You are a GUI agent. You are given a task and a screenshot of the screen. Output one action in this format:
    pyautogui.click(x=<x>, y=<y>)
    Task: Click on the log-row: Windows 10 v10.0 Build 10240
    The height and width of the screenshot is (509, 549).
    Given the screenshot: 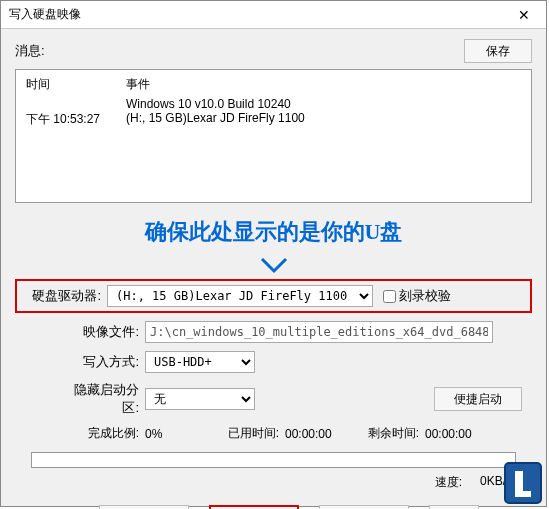 What is the action you would take?
    pyautogui.click(x=274, y=104)
    